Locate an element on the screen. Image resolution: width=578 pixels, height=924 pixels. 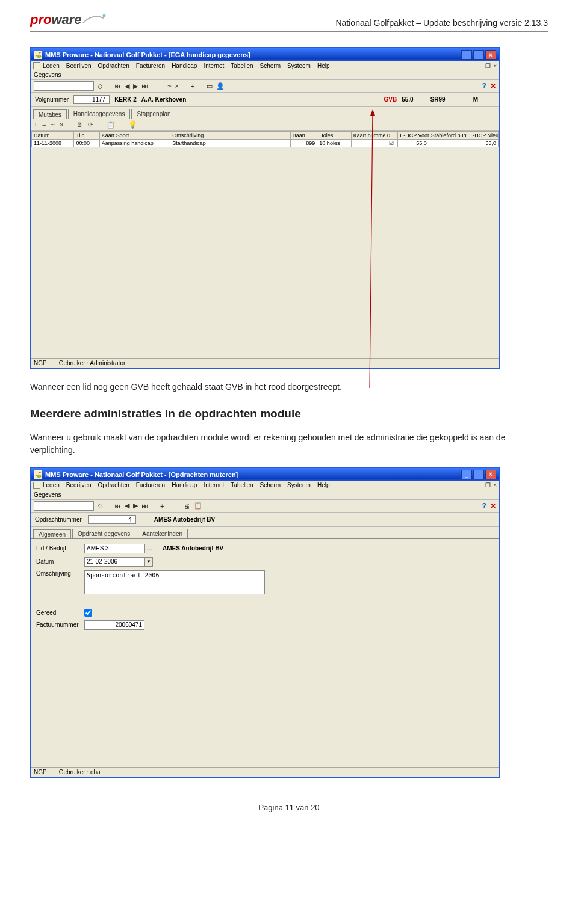
col-holes: Holes is located at coordinates (334, 136).